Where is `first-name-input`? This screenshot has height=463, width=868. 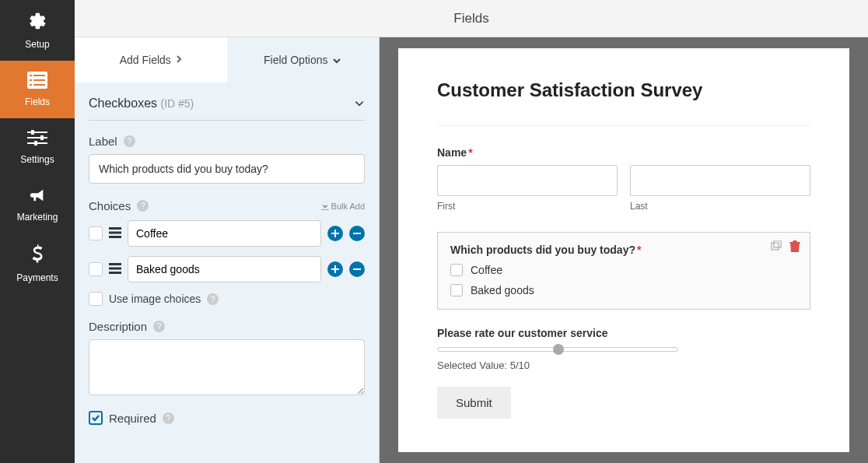 first-name-input is located at coordinates (527, 181).